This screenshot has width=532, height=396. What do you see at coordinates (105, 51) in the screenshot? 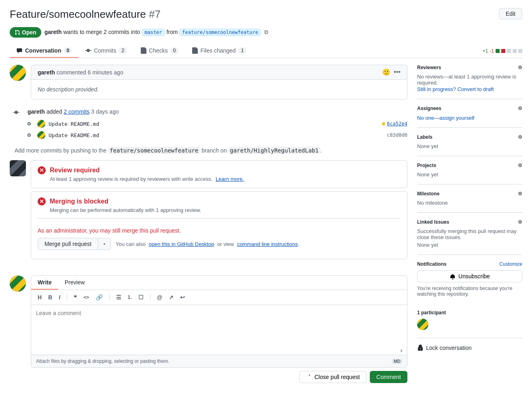
I see `tab-commits-label: Commits` at bounding box center [105, 51].